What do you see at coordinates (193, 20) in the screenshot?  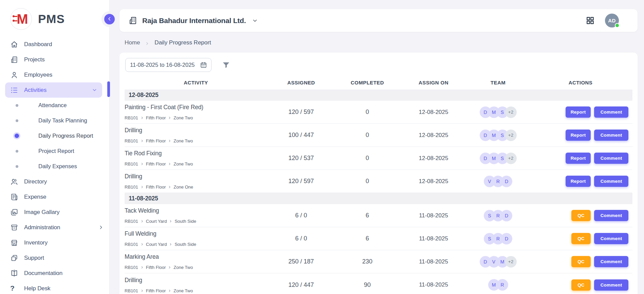 I see `company-selector: Raja Bahadur International Ltd.` at bounding box center [193, 20].